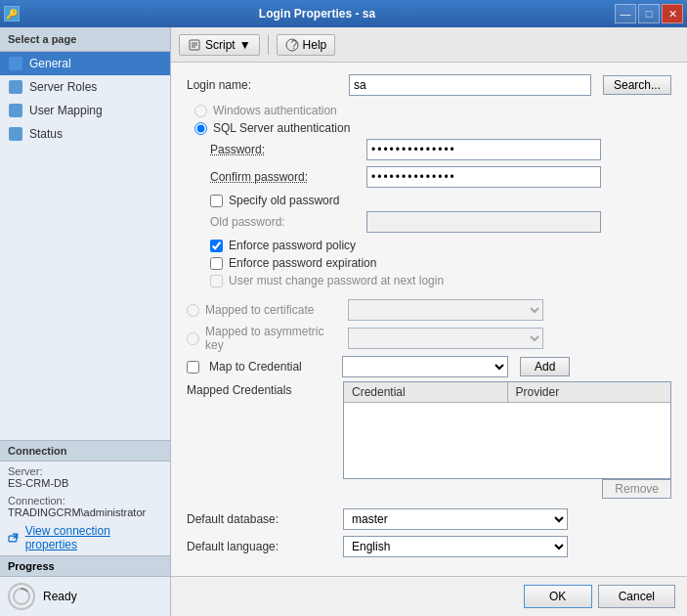 The width and height of the screenshot is (687, 616). I want to click on default-lang-select: English, so click(455, 547).